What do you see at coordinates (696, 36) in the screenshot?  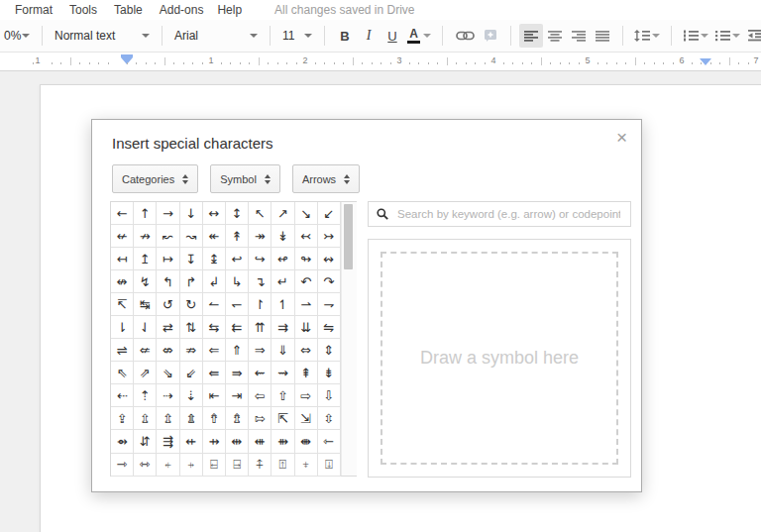 I see `numbered-list-button` at bounding box center [696, 36].